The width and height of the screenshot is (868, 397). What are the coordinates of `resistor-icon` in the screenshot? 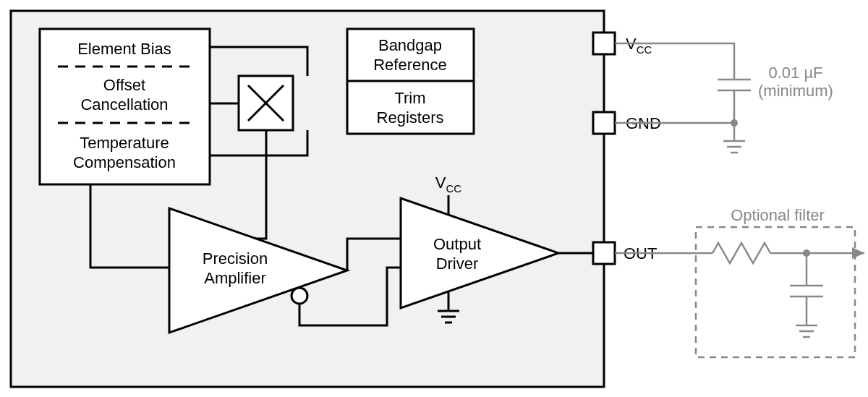 It's located at (741, 253).